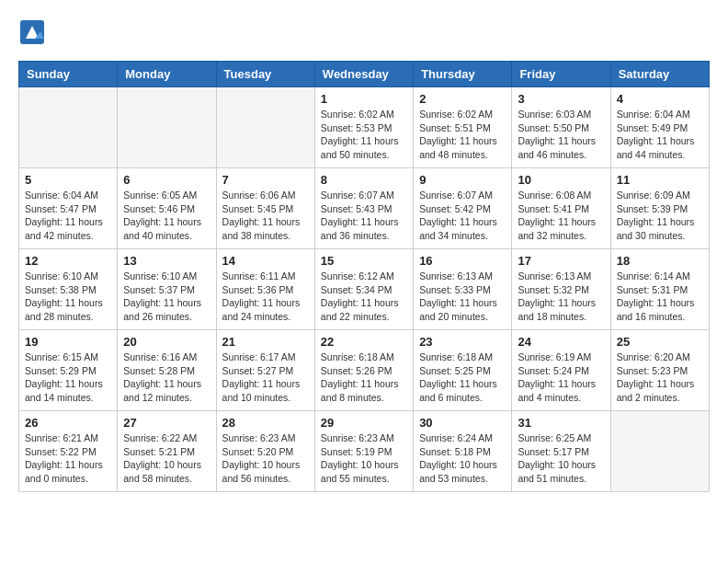 The width and height of the screenshot is (728, 563). I want to click on day-number: 24, so click(561, 342).